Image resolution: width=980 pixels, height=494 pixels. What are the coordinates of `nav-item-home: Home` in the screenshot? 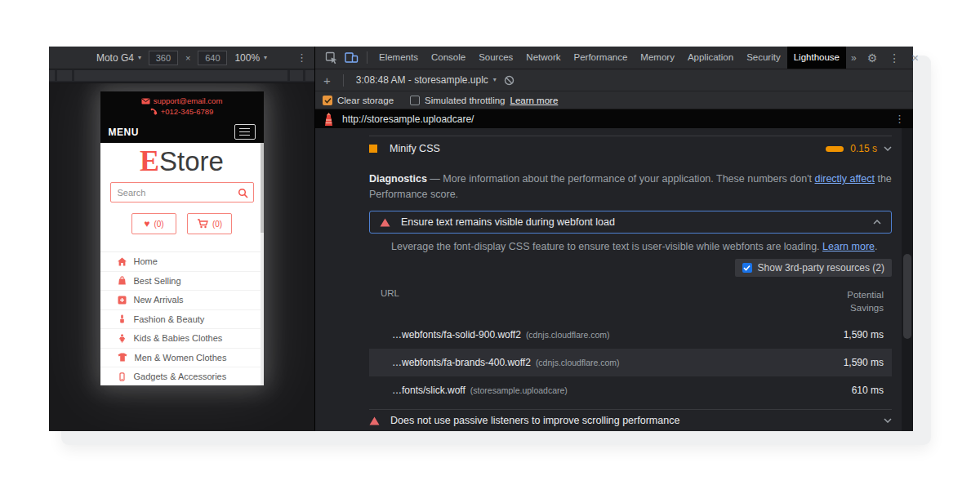 It's located at (182, 262).